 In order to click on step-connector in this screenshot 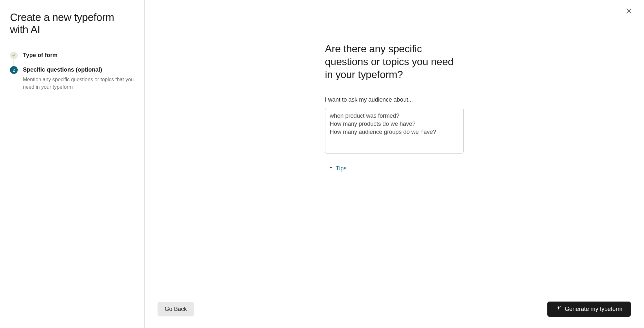, I will do `click(14, 63)`.